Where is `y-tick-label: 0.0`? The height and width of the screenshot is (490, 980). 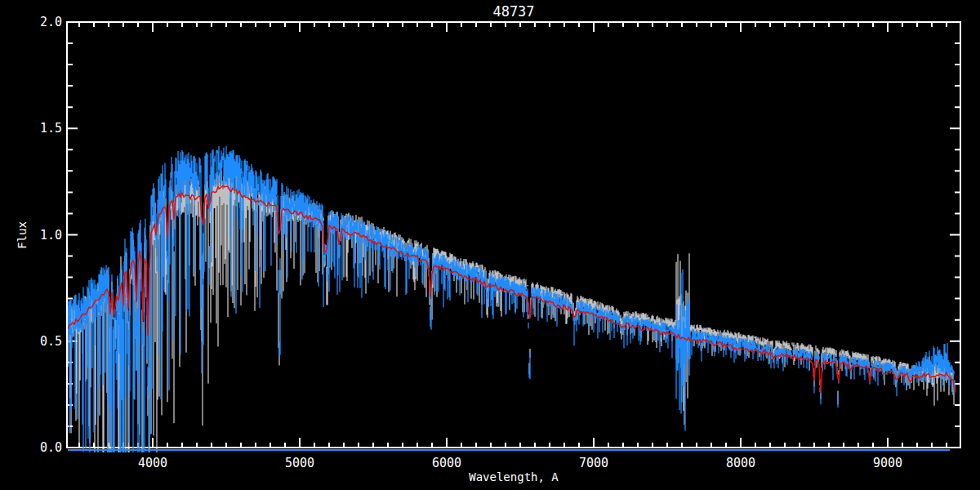 y-tick-label: 0.0 is located at coordinates (51, 448).